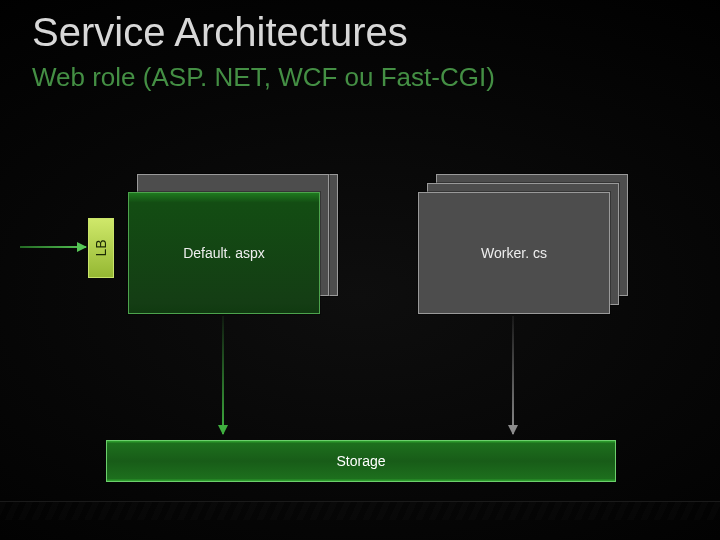  What do you see at coordinates (101, 248) in the screenshot?
I see `load-balancer-label: LB` at bounding box center [101, 248].